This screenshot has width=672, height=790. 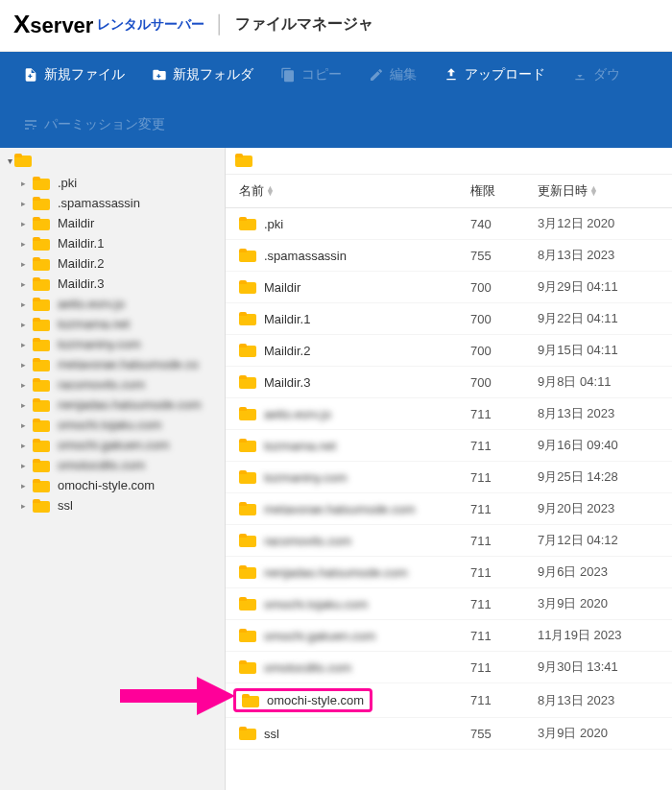 What do you see at coordinates (504, 191) in the screenshot?
I see `column-perm: 権限` at bounding box center [504, 191].